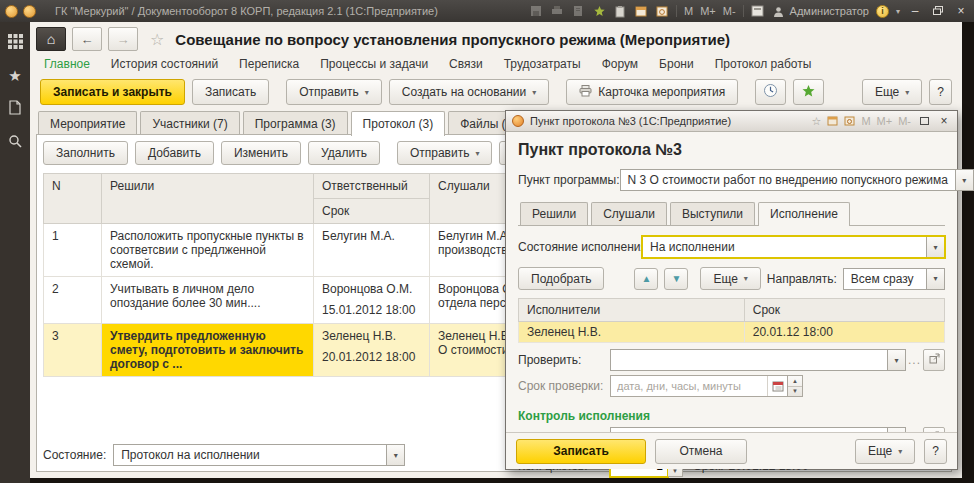 This screenshot has height=483, width=974. I want to click on tab-programma: Программа (3), so click(296, 123).